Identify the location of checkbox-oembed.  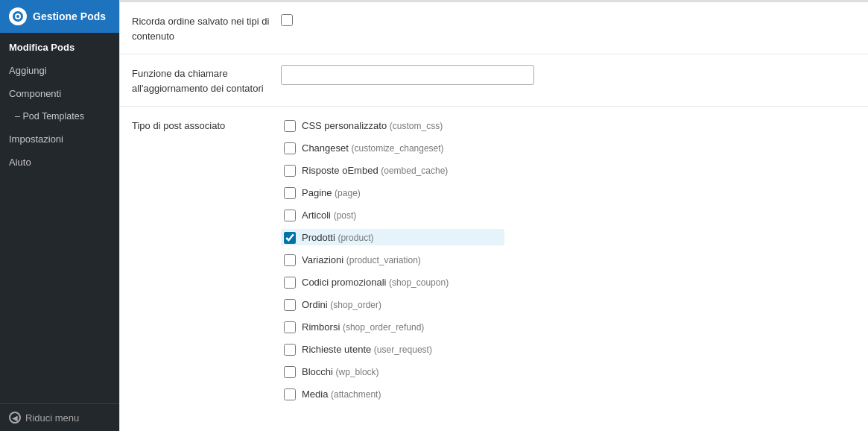
(290, 171).